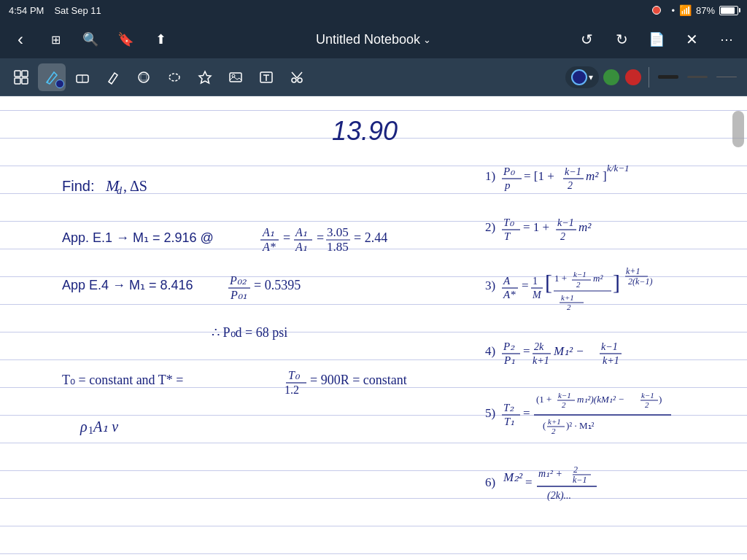 This screenshot has width=747, height=560. I want to click on share-button: ⬆, so click(160, 39).